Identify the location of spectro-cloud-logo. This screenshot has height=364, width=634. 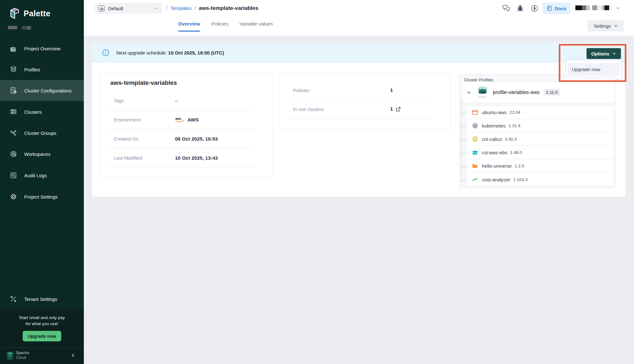
(10, 356).